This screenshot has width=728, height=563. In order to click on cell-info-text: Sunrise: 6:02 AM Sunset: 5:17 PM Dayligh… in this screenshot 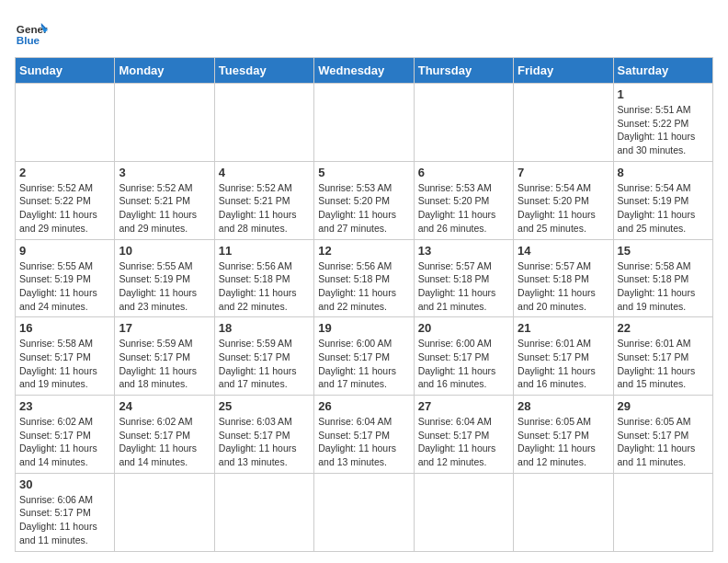, I will do `click(164, 442)`.